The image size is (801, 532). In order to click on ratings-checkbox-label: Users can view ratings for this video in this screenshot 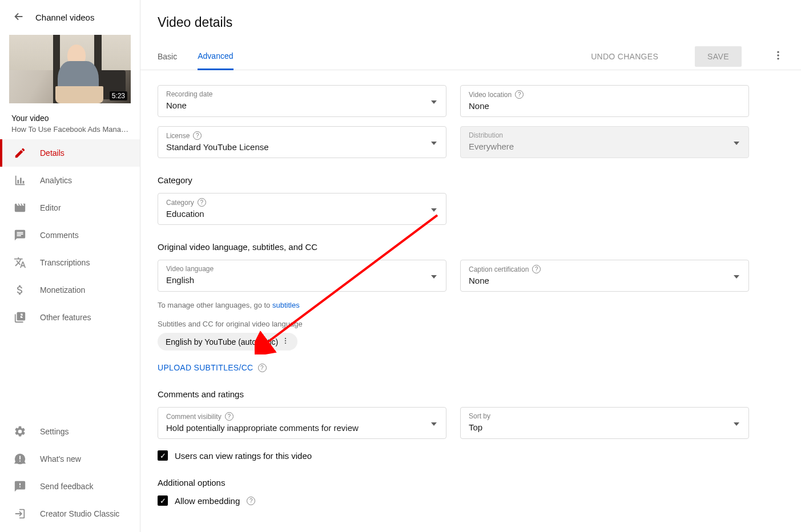, I will do `click(243, 456)`.